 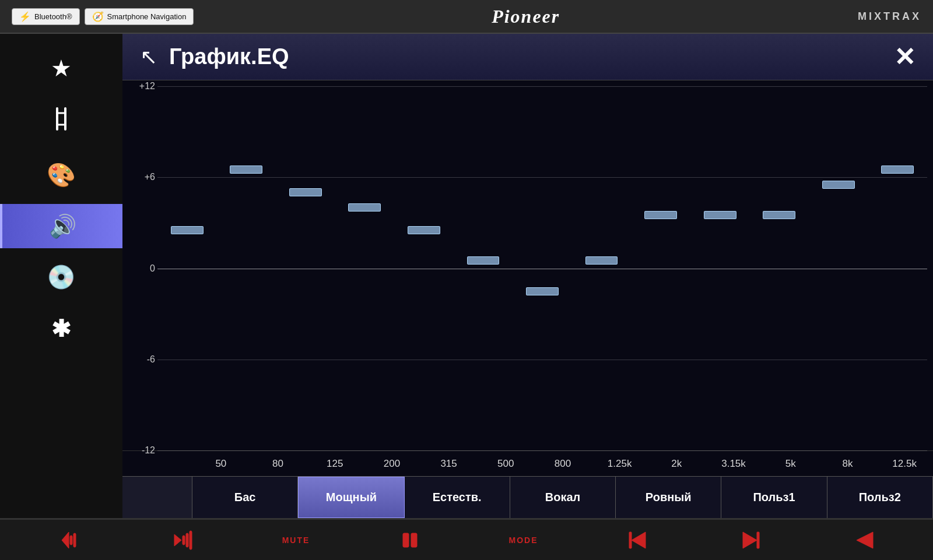 I want to click on grid-label--12: -12, so click(x=140, y=450).